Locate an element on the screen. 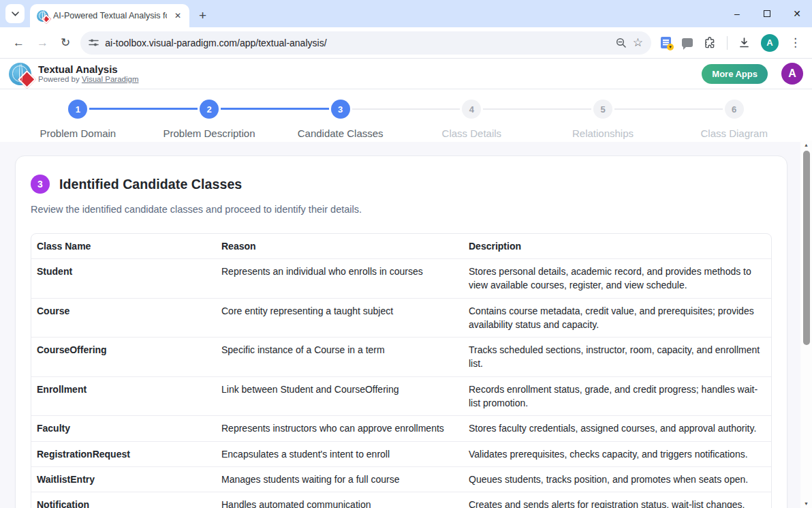  more-apps-button: More Apps is located at coordinates (734, 74).